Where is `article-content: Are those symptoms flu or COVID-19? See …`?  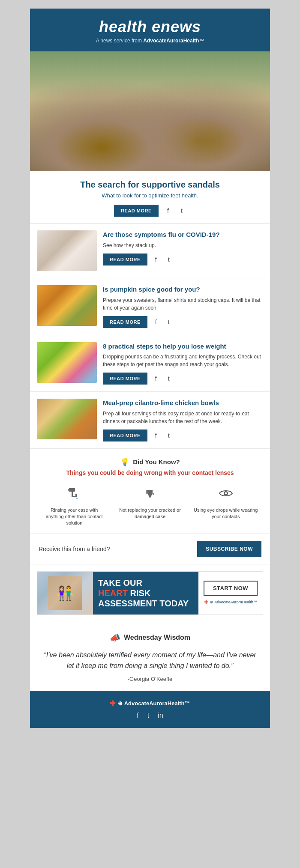
article-content: Are those symptoms flu or COVID-19? See … is located at coordinates (183, 248).